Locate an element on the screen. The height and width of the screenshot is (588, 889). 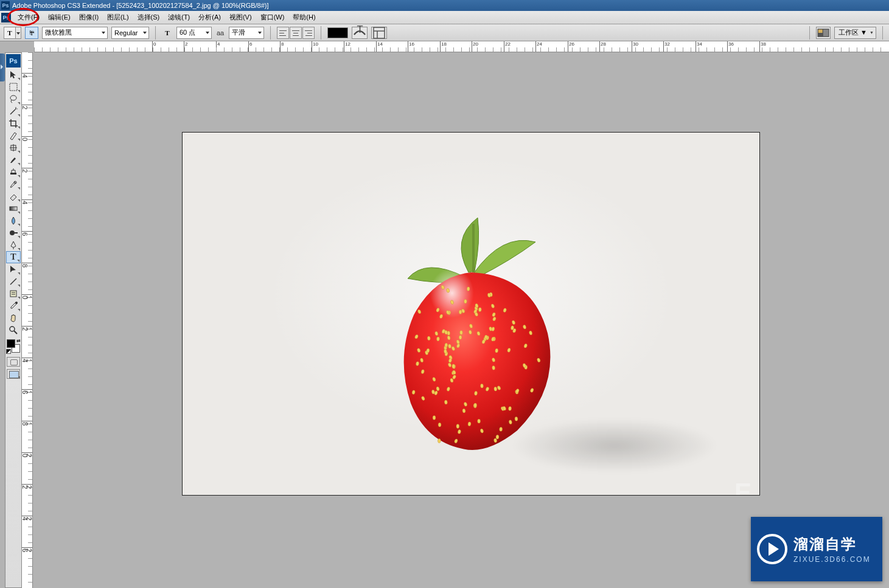
app-icon: Ps is located at coordinates (5, 5).